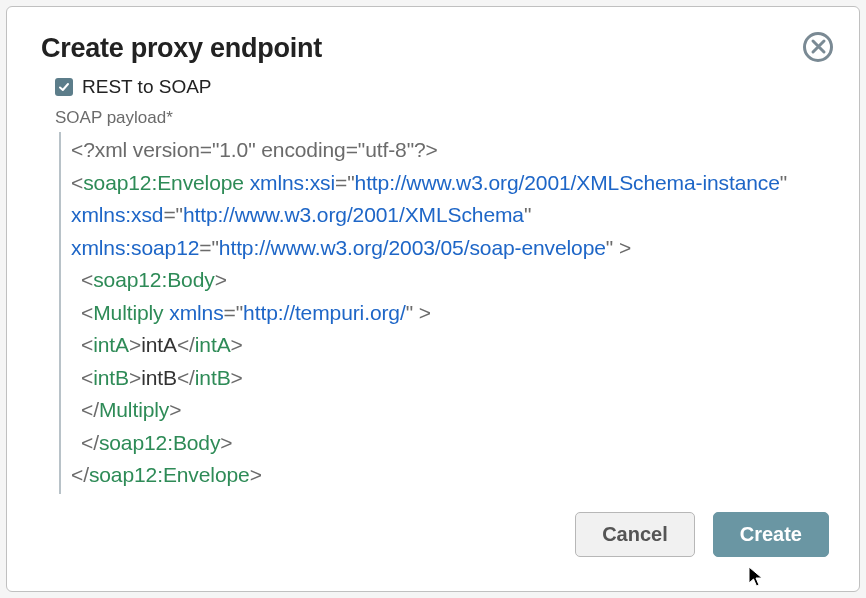  What do you see at coordinates (435, 48) in the screenshot?
I see `modal-header: Create proxy endpoint` at bounding box center [435, 48].